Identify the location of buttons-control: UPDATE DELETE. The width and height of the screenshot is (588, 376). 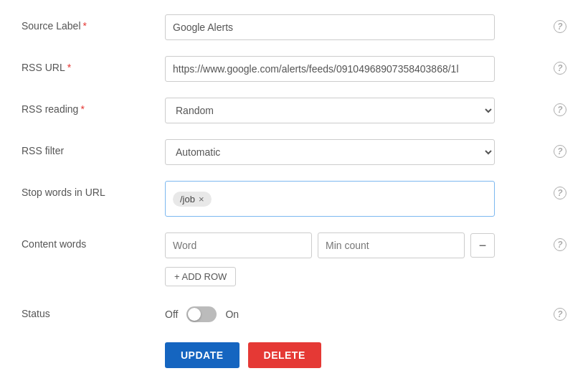
(366, 353).